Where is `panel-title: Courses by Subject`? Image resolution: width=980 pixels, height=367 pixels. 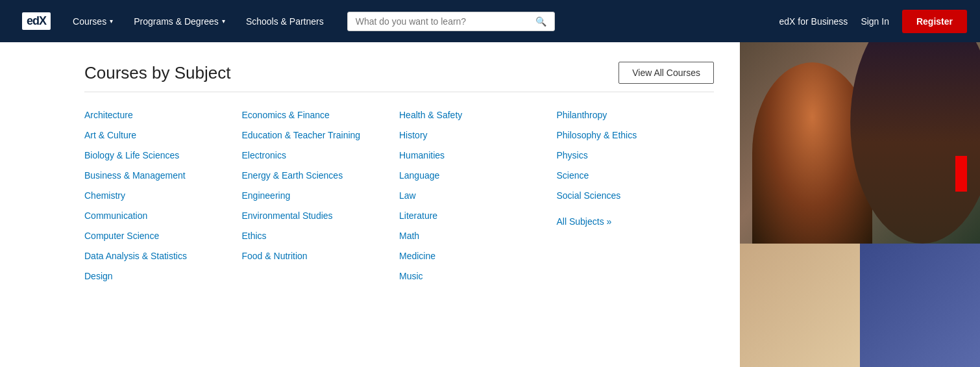
panel-title: Courses by Subject is located at coordinates (157, 73).